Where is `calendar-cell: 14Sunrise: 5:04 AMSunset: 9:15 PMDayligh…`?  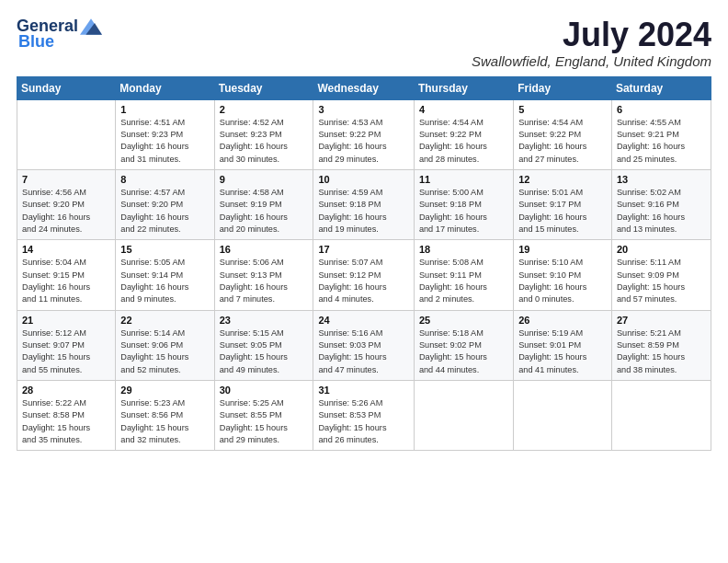 calendar-cell: 14Sunrise: 5:04 AMSunset: 9:15 PMDayligh… is located at coordinates (66, 275).